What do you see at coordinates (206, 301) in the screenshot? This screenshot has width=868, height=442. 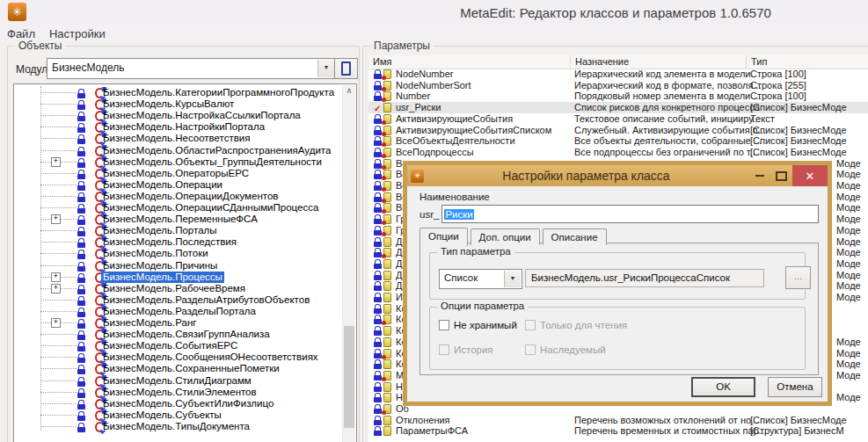 I see `tree-item-label: БизнесМодель.РазделыАтрибутовОбъектов` at bounding box center [206, 301].